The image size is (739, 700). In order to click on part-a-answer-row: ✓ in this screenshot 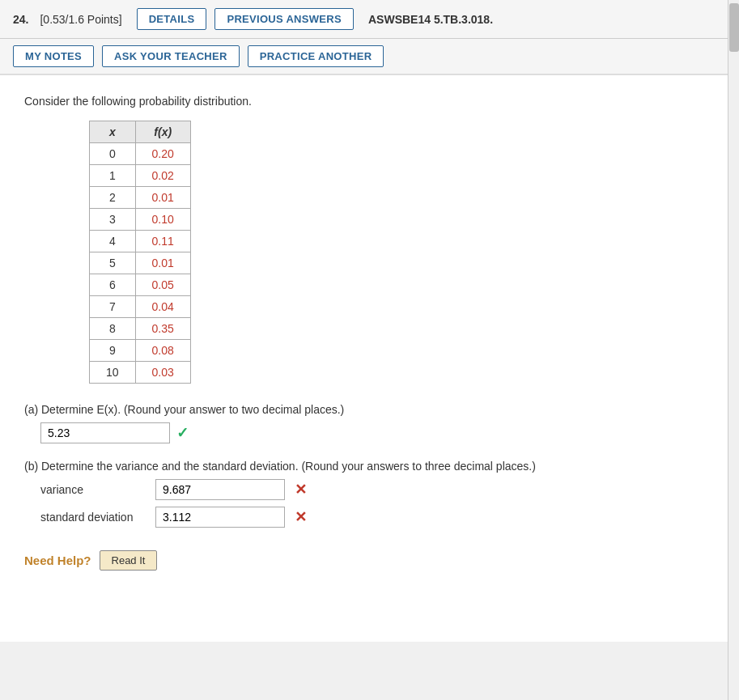, I will do `click(377, 433)`.